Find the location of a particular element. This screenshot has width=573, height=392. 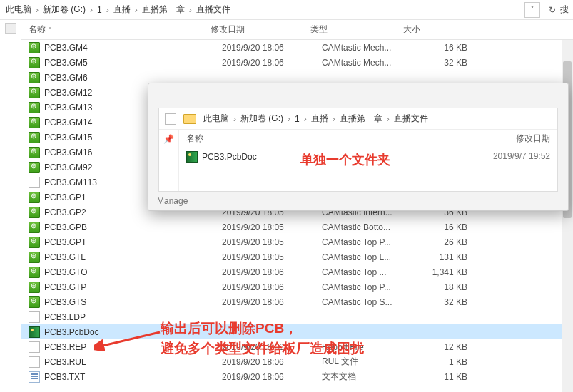

overlay-col-name: 名称 is located at coordinates (233, 138).